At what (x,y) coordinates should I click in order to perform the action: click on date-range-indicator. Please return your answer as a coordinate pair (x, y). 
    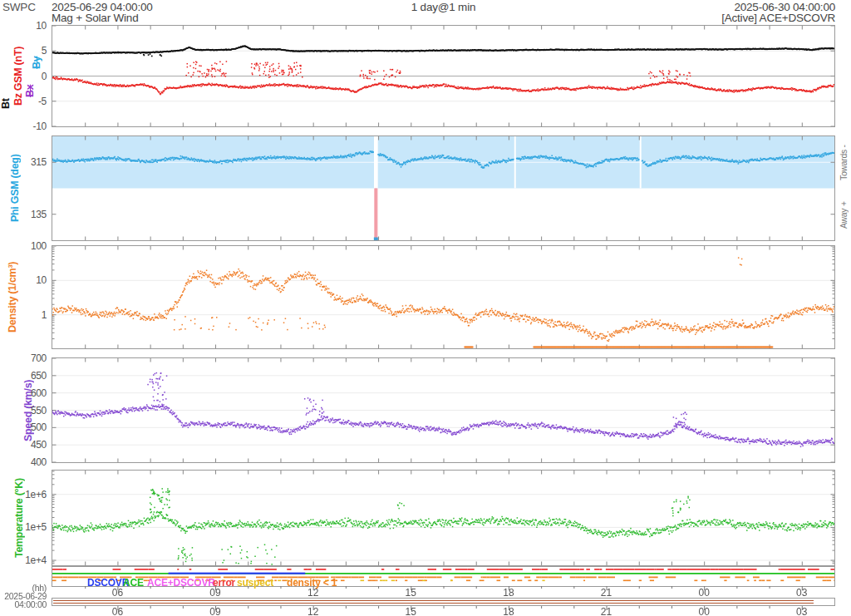
    Looking at the image, I should click on (434, 602).